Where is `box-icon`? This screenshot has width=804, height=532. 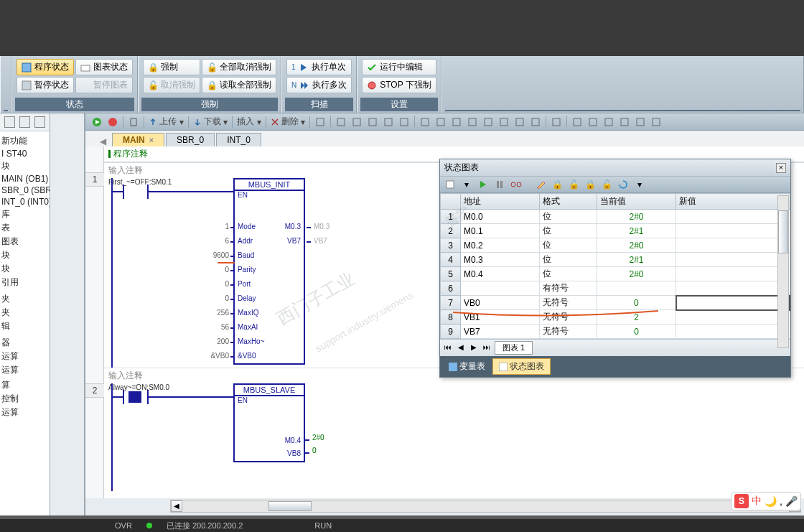
box-icon is located at coordinates (593, 122).